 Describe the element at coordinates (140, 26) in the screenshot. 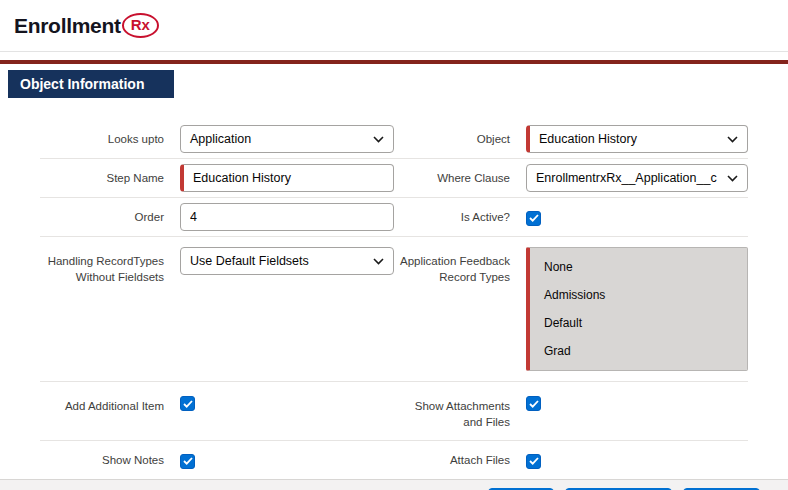

I see `logo-rx-icon: Rx` at that location.